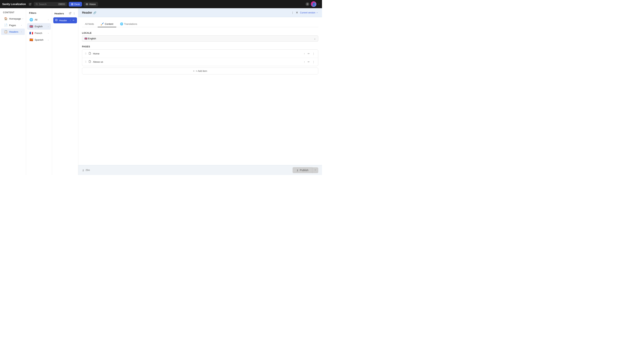  What do you see at coordinates (14, 4) in the screenshot?
I see `app-title: Sanity Localization` at bounding box center [14, 4].